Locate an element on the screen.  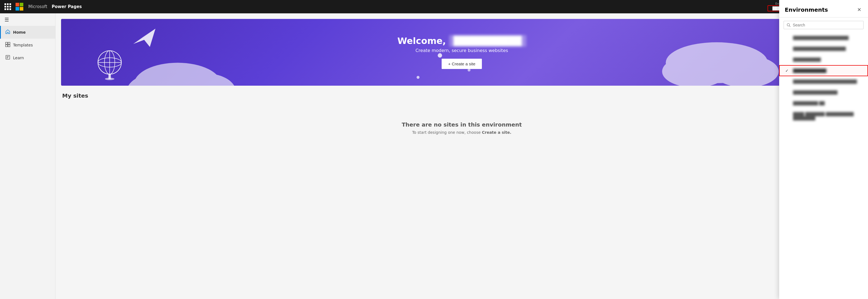
check-icon: ✓ is located at coordinates (788, 71).